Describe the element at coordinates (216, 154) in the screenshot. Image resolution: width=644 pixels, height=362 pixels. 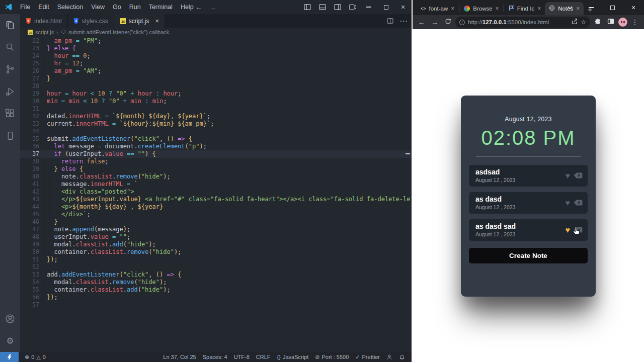
I see `code-line: 37if (userInput.value == "") {` at that location.